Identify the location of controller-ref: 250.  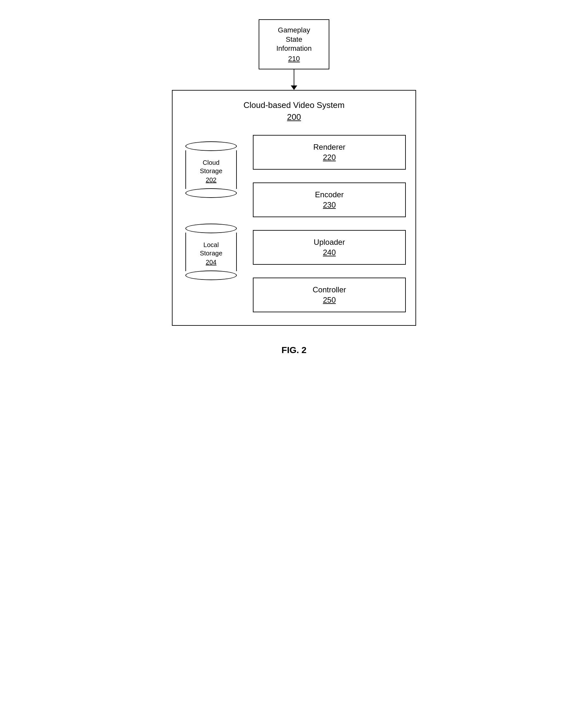
(329, 300).